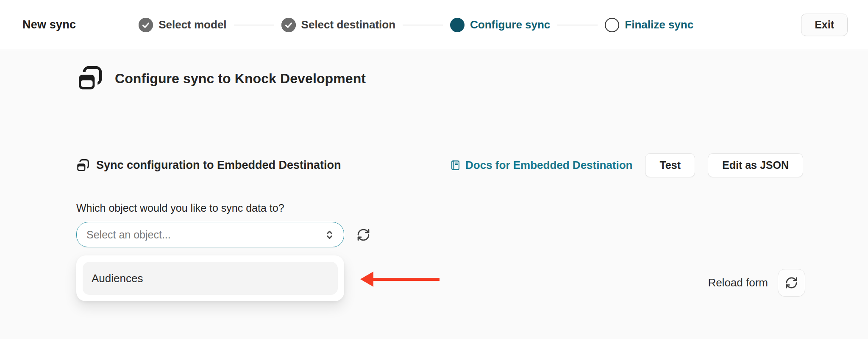 The height and width of the screenshot is (339, 868). I want to click on configure-sync-heading: Configure sync to Knock Development, so click(240, 79).